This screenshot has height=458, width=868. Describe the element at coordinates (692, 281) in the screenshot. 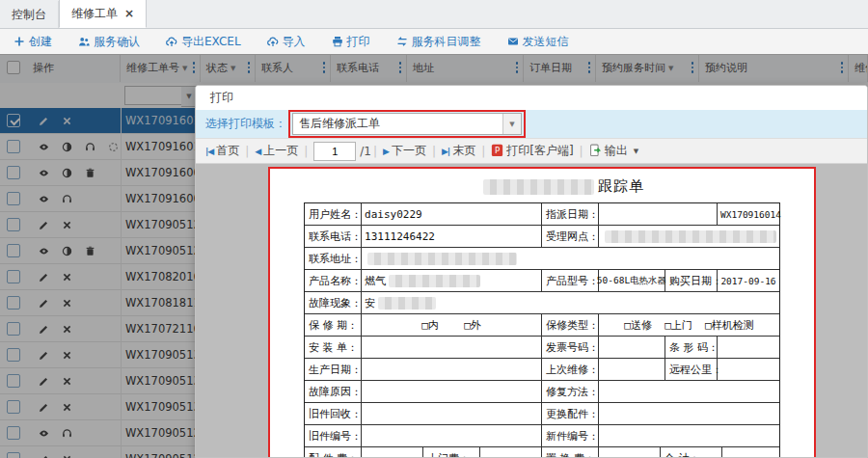

I see `form-label-cell: 购买日期：` at that location.